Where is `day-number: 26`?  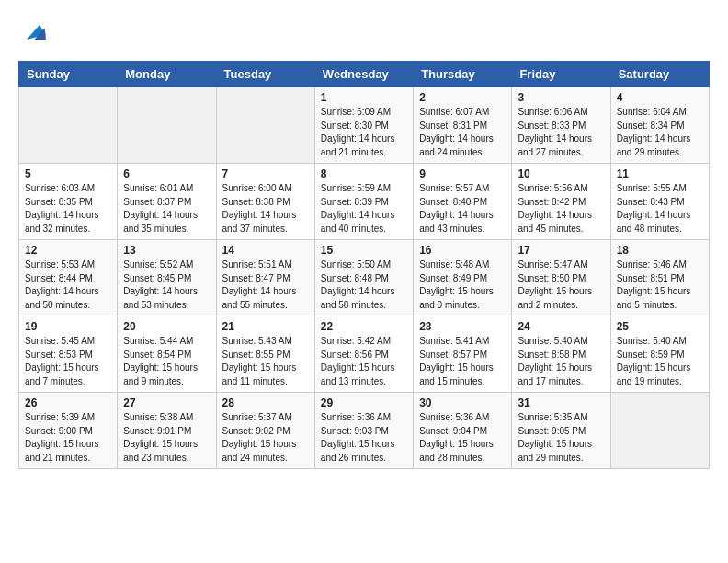 day-number: 26 is located at coordinates (68, 403).